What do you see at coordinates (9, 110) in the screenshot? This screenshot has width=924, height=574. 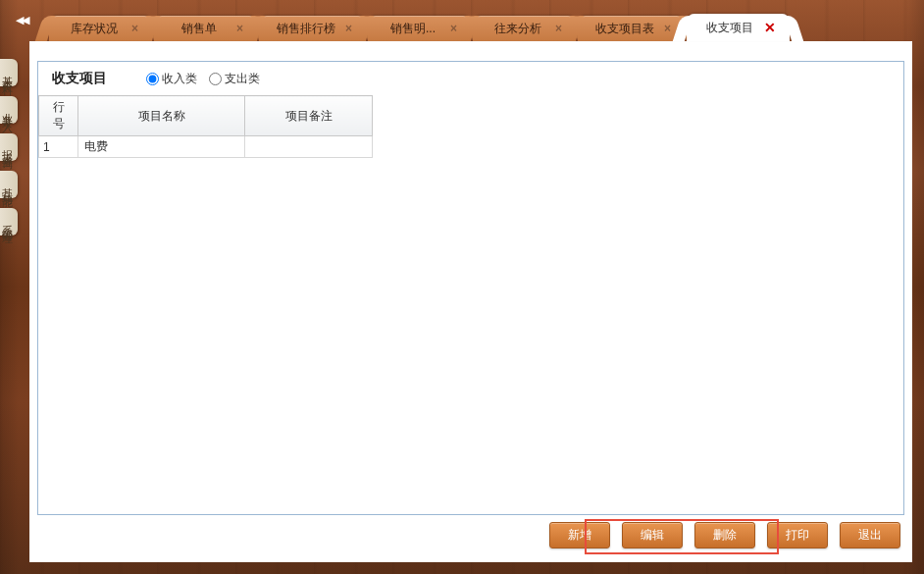 I see `sidebar-item-business-entry: 业务录入` at bounding box center [9, 110].